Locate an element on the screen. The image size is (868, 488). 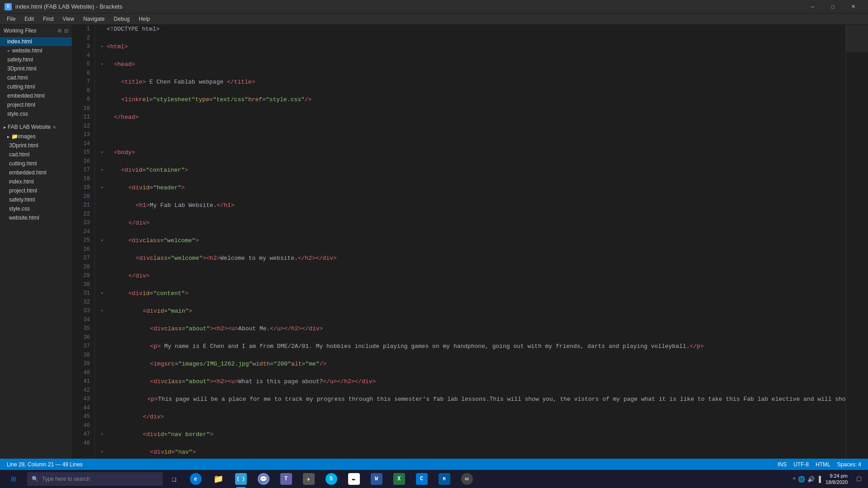
taskbar-app-brackets: { } is located at coordinates (241, 479).